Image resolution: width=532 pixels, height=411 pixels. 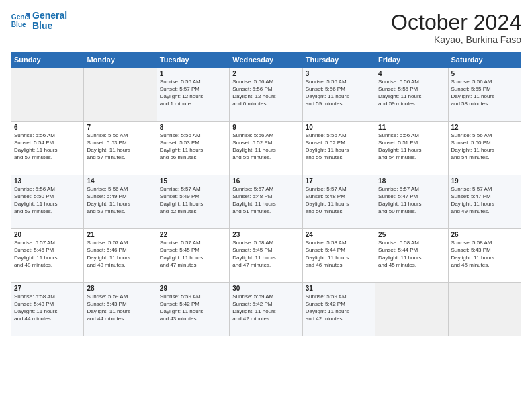 I want to click on day-cell: 23Sunrise: 5:58 AM Sunset: 5:45 PM Dayli…, so click(x=266, y=256).